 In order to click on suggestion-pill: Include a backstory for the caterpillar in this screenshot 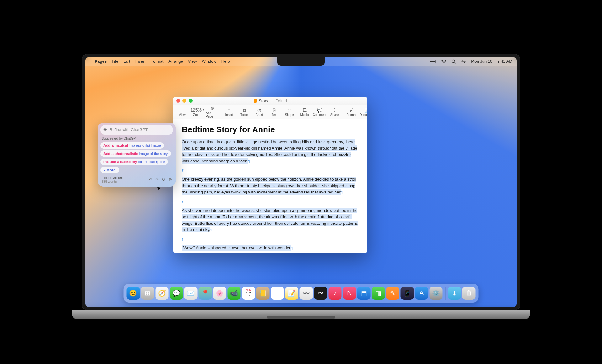, I will do `click(134, 162)`.